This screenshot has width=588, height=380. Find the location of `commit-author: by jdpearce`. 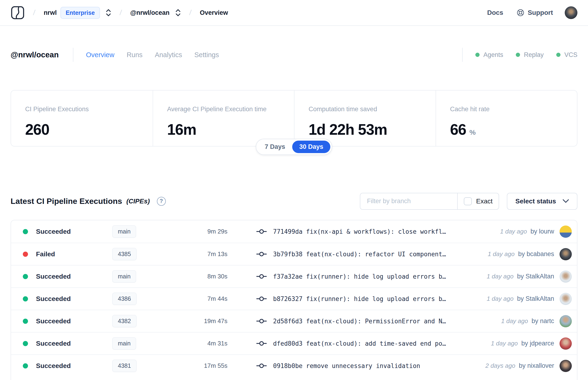

commit-author: by jdpearce is located at coordinates (538, 343).